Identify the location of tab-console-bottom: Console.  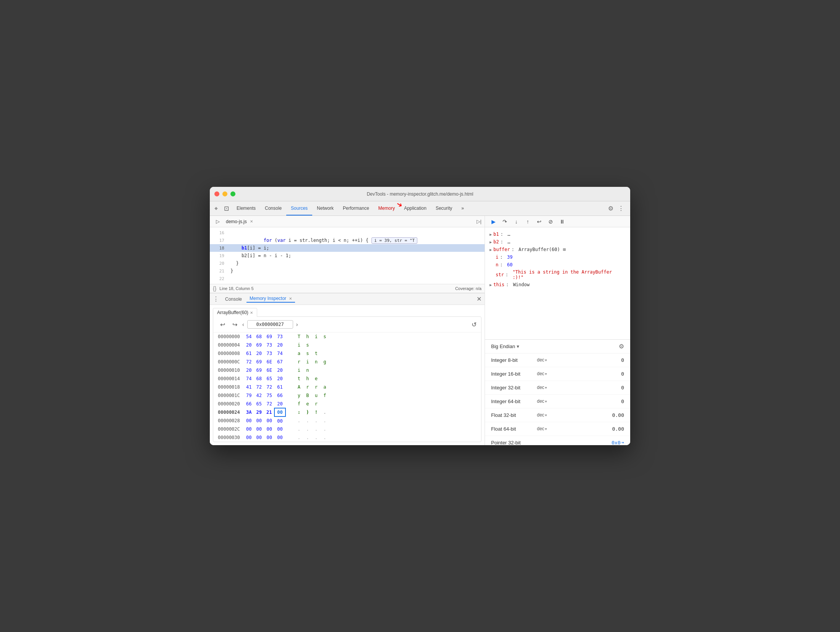
(234, 299).